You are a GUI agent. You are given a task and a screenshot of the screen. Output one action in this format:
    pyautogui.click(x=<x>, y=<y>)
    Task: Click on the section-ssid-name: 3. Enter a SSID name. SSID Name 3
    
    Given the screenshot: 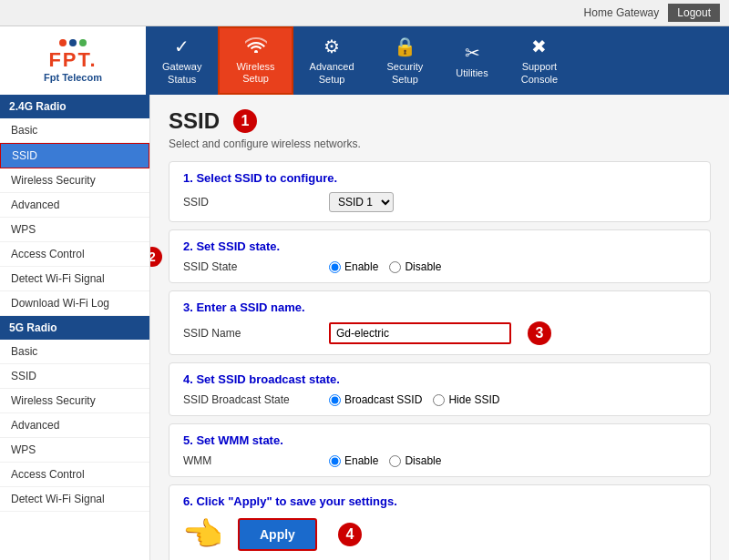 What is the action you would take?
    pyautogui.click(x=439, y=322)
    